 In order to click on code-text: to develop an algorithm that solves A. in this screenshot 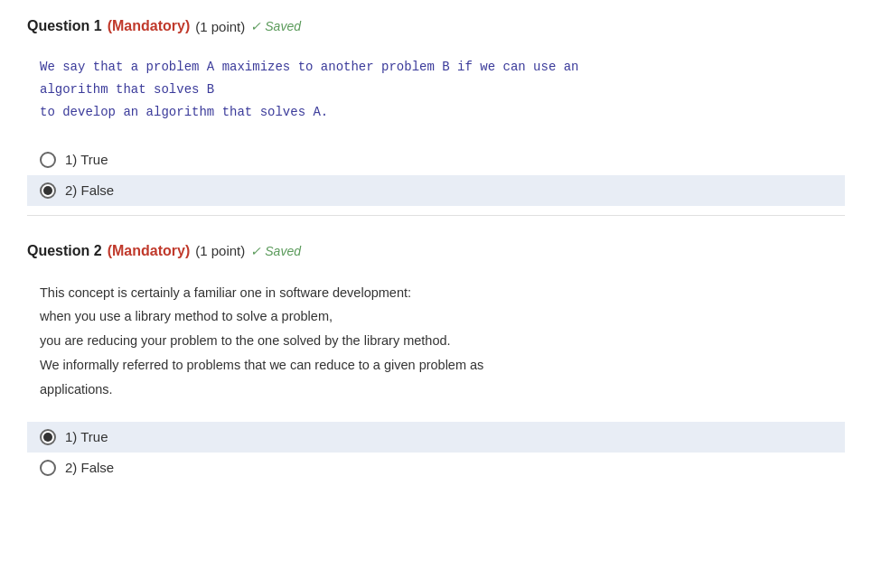, I will do `click(184, 112)`.